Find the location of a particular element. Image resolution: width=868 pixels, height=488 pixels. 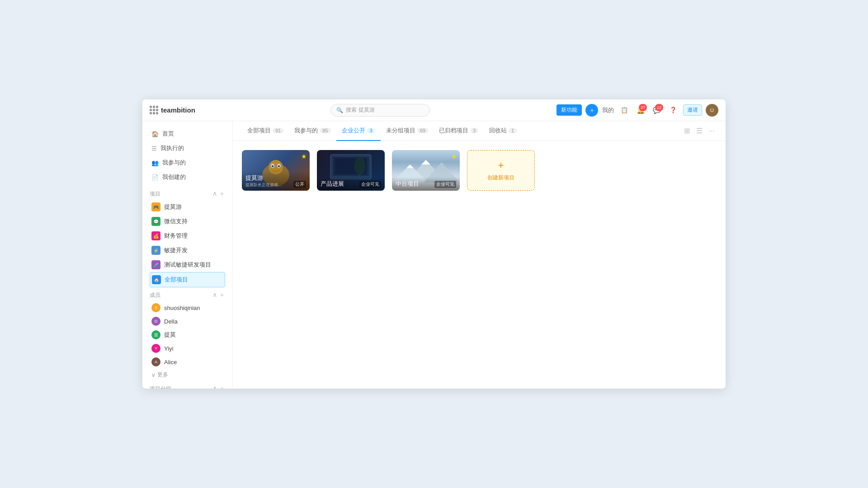

help-button: ❓ is located at coordinates (673, 110).